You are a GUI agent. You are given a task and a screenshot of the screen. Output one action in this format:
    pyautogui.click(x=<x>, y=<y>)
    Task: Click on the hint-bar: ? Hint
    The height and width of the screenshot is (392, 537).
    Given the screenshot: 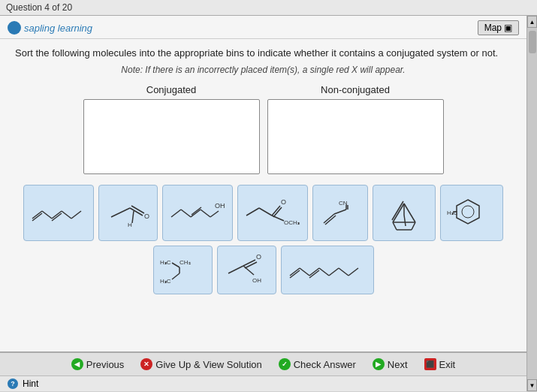 What is the action you would take?
    pyautogui.click(x=263, y=383)
    